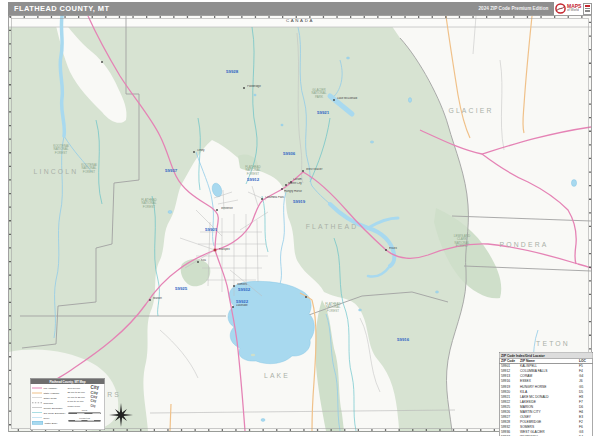  I want to click on edition-label: 2024 ZIP Code Premium Edition, so click(513, 8).